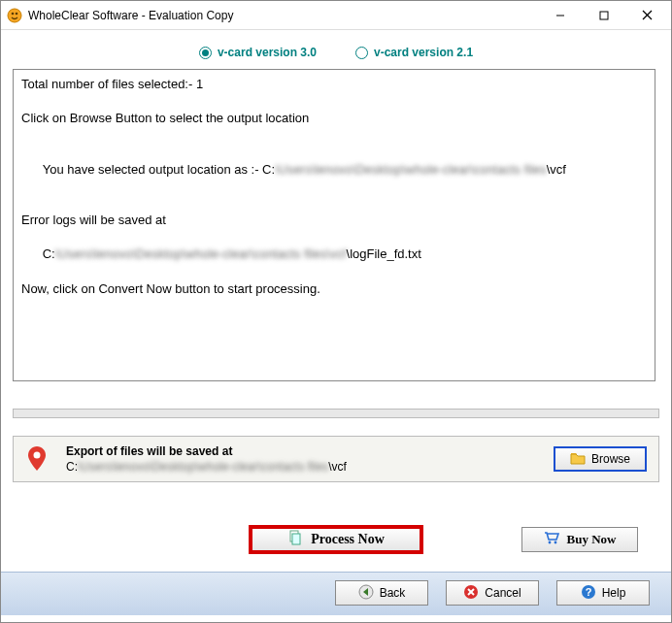  I want to click on back-label: Back, so click(392, 593).